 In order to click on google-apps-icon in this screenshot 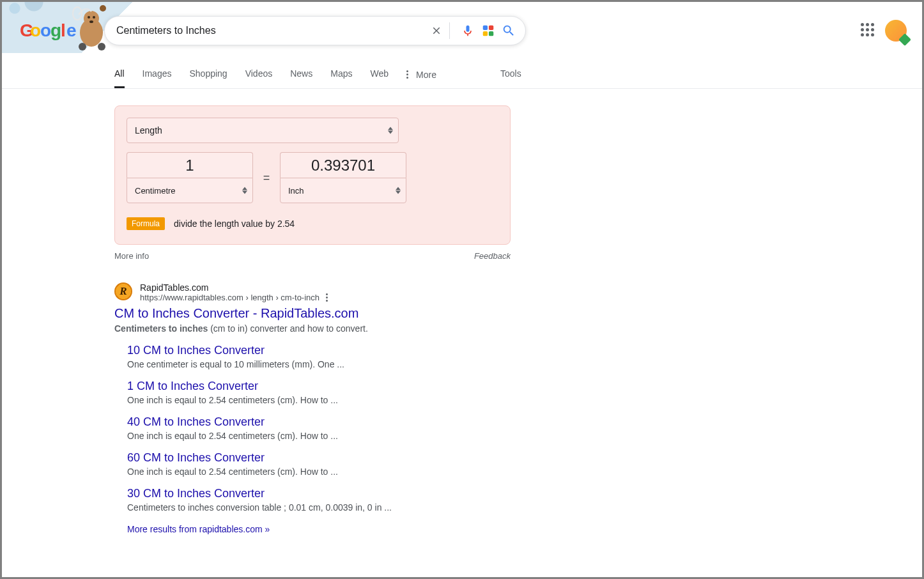, I will do `click(868, 31)`.